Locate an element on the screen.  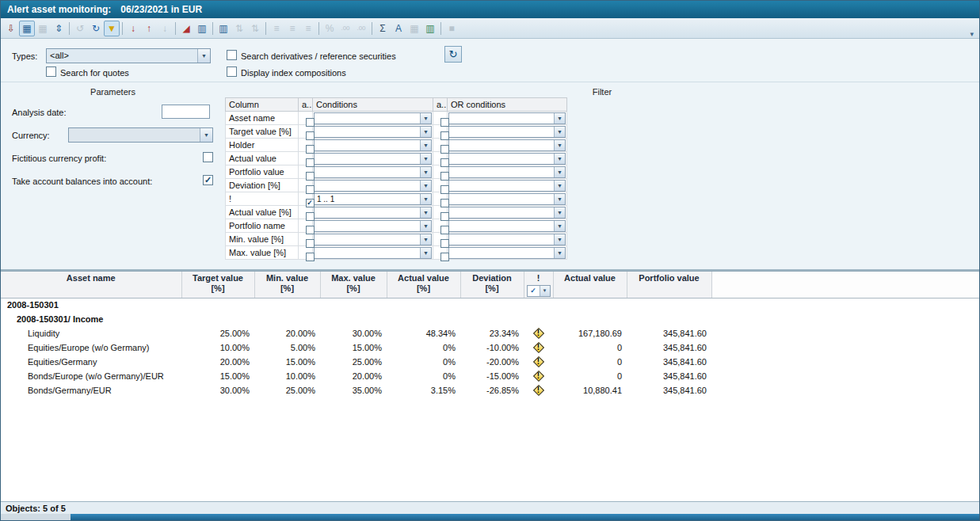
display-index-checkbox is located at coordinates (231, 71).